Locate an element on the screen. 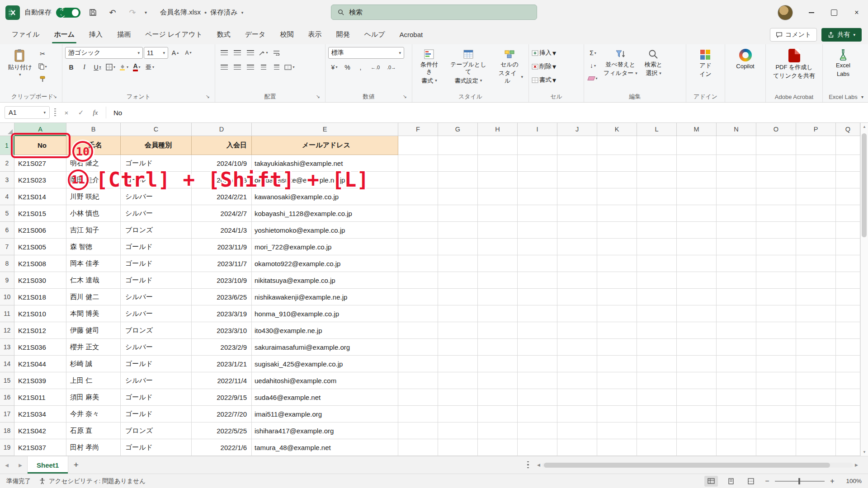 Image resolution: width=868 pixels, height=488 pixels. cell-B12: 伊藤 健司 is located at coordinates (94, 331).